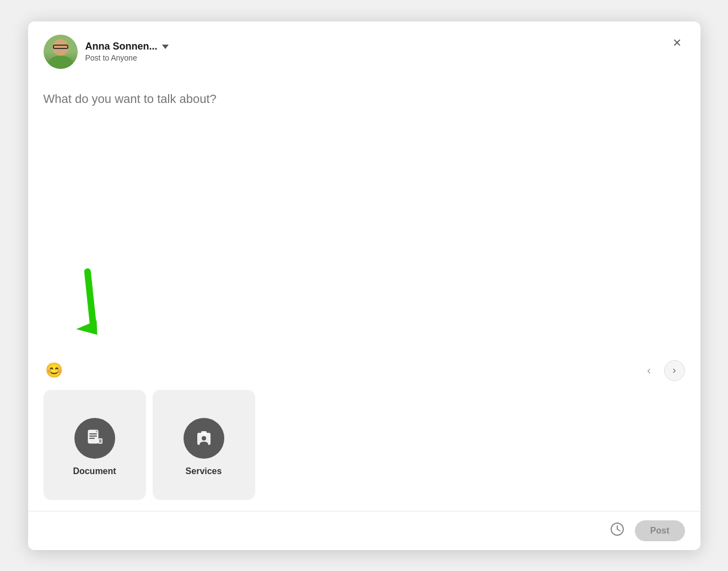 The height and width of the screenshot is (571, 728). I want to click on avatar, so click(61, 52).